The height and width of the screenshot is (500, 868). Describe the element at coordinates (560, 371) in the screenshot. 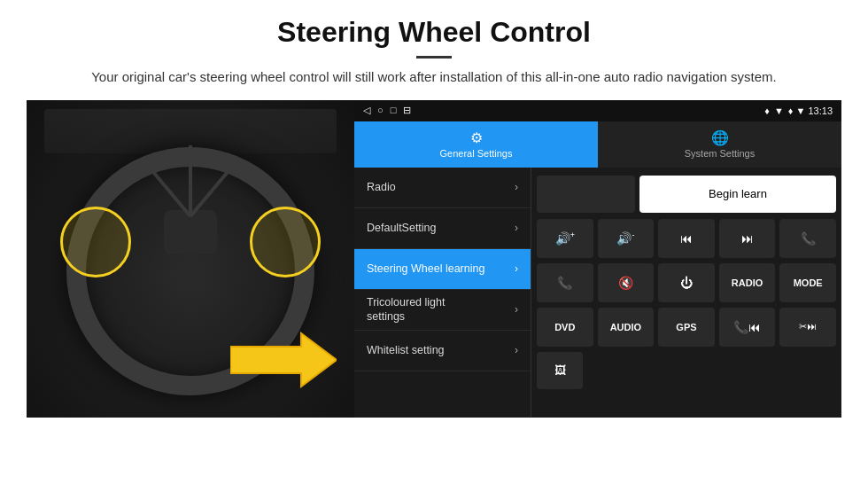

I see `media-icon: 🖼` at that location.